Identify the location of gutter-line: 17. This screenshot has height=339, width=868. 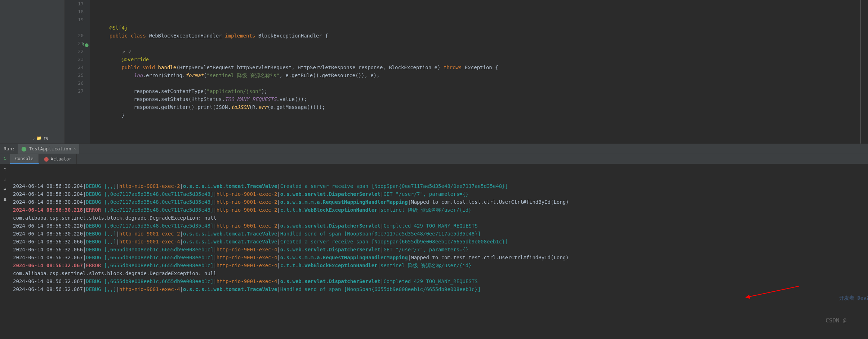
(74, 4).